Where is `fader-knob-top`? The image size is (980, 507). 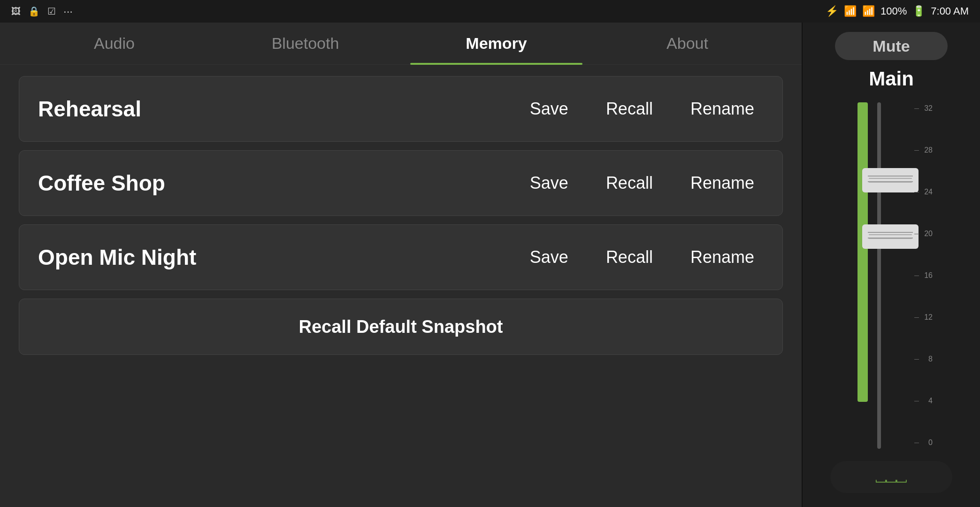
fader-knob-top is located at coordinates (890, 180).